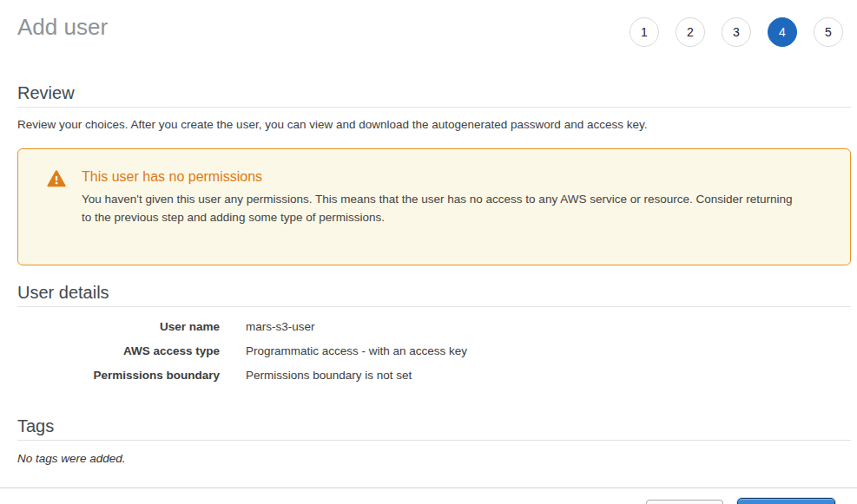 The height and width of the screenshot is (504, 857). What do you see at coordinates (434, 125) in the screenshot?
I see `review-description: Review your choices. After you create th…` at bounding box center [434, 125].